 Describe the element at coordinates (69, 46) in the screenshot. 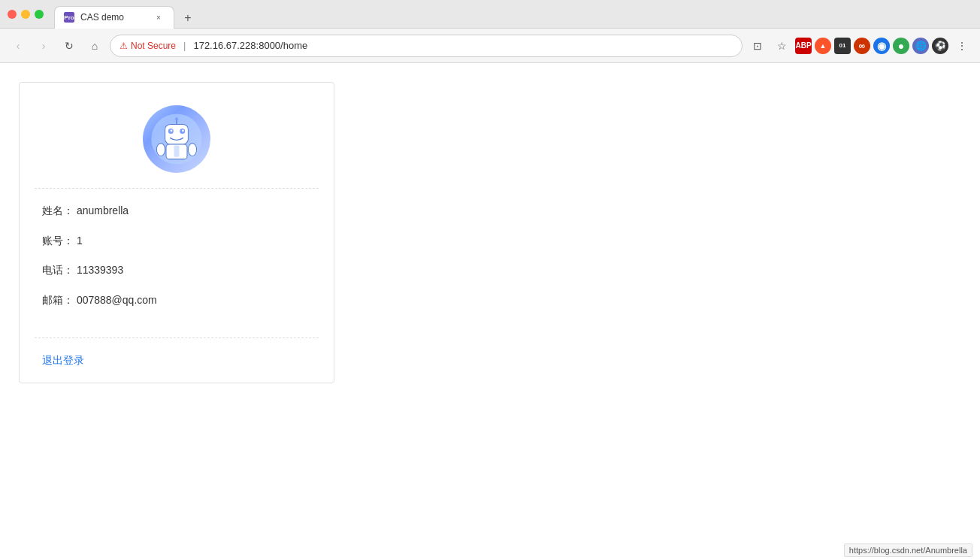

I see `refresh-button: ↻` at that location.